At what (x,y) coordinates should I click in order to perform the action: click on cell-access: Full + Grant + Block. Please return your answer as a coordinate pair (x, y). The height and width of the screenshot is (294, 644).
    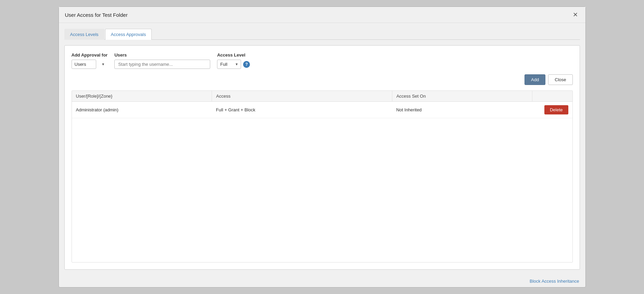
    Looking at the image, I should click on (302, 110).